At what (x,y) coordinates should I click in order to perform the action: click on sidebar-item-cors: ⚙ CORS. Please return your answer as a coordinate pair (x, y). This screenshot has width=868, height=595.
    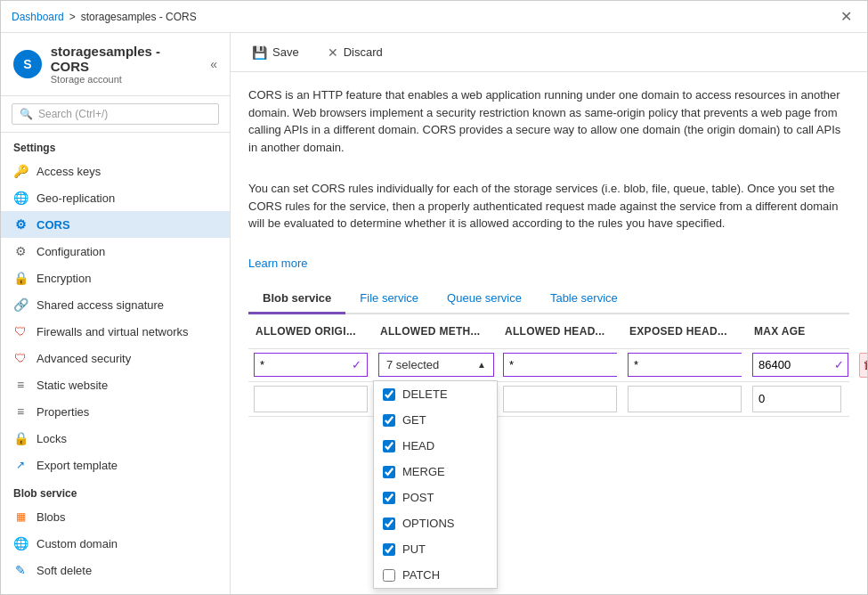
    Looking at the image, I should click on (116, 224).